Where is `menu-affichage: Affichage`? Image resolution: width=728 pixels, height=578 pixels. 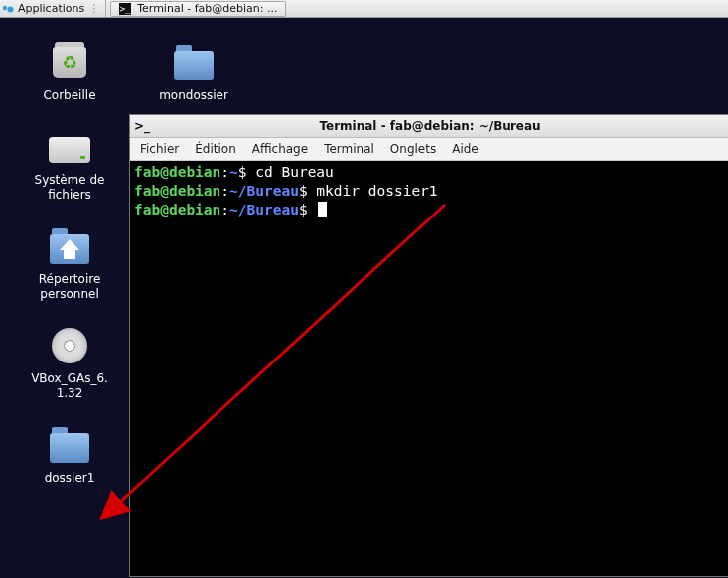 menu-affichage: Affichage is located at coordinates (280, 149).